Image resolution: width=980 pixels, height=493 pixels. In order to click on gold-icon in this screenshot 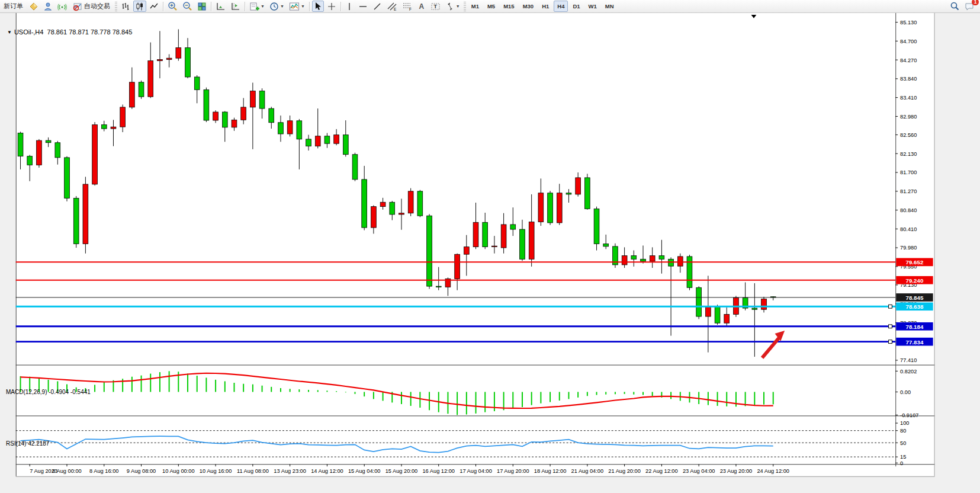, I will do `click(34, 6)`.